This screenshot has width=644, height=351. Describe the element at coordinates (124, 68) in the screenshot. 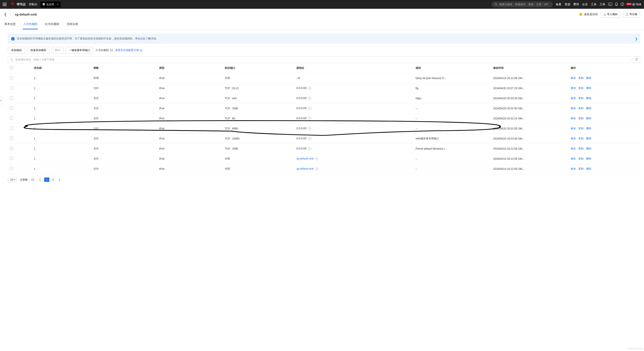

I see `col-policy: 策略` at that location.